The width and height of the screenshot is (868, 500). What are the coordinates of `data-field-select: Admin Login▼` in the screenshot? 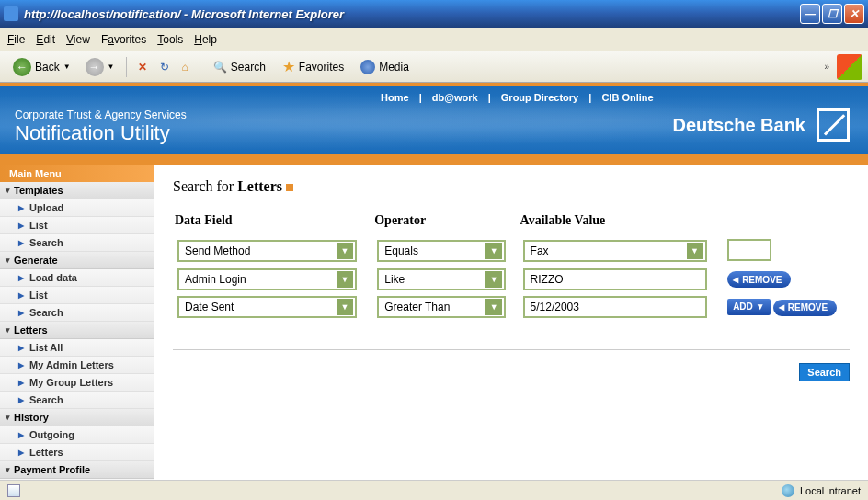 It's located at (267, 279).